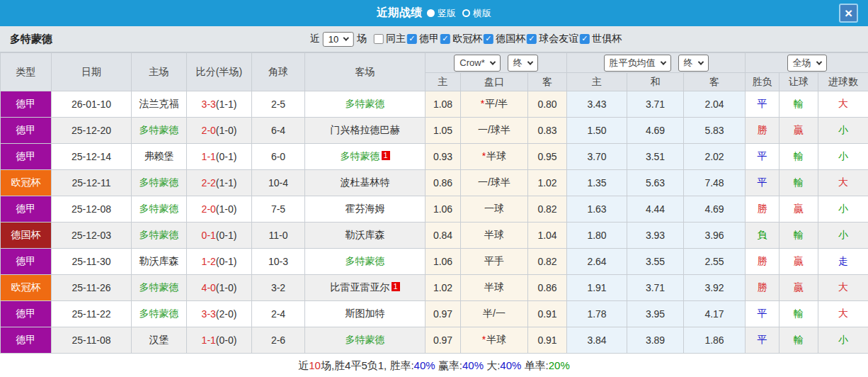  Describe the element at coordinates (504, 39) in the screenshot. I see `filter-checkbox-德国杯: 德国杯` at that location.